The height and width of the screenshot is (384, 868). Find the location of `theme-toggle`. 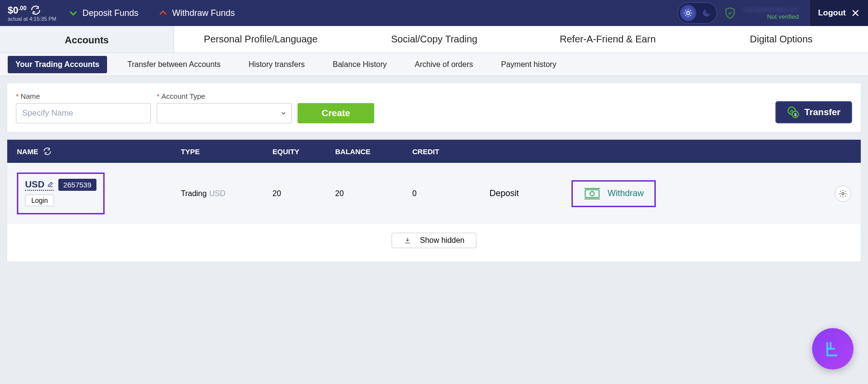

theme-toggle is located at coordinates (697, 13).